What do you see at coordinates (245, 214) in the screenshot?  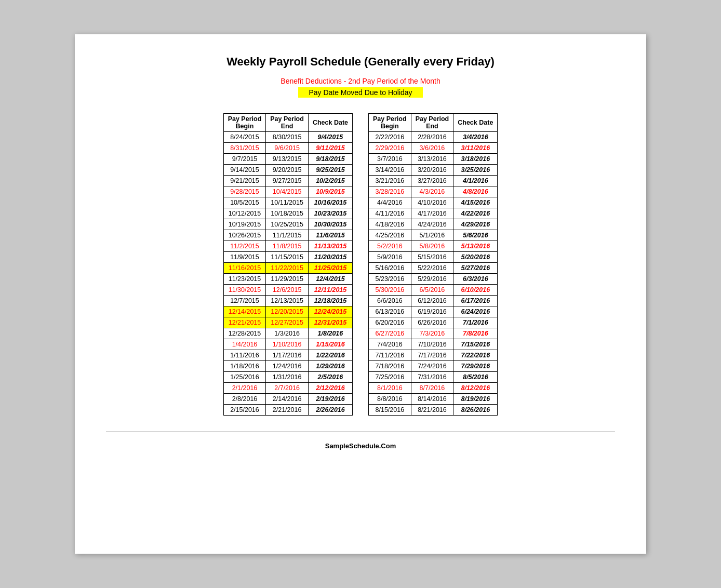 I see `period-begin-cell: 10/12/2015` at bounding box center [245, 214].